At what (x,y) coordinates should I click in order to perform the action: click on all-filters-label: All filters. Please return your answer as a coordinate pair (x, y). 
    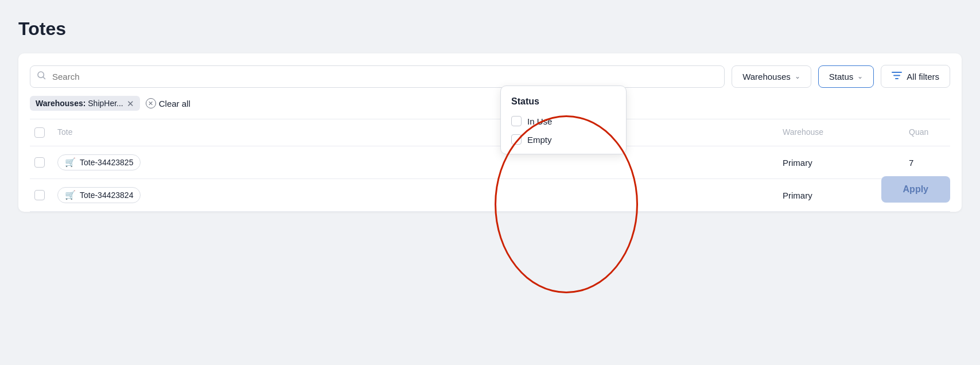
    Looking at the image, I should click on (923, 77).